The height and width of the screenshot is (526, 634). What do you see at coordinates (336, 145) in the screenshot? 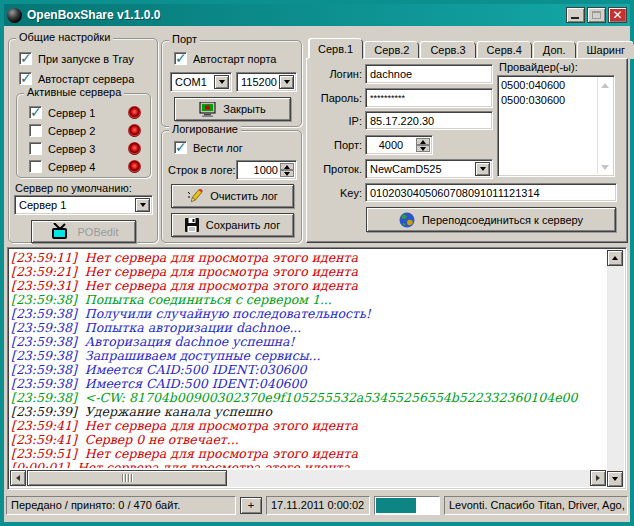
I see `server-port-label: Порт:` at bounding box center [336, 145].